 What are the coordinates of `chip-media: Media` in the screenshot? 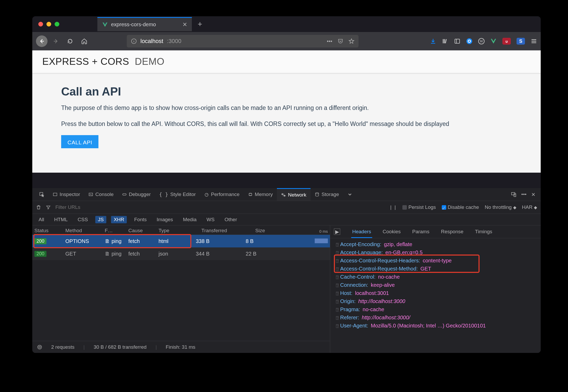 It's located at (190, 220).